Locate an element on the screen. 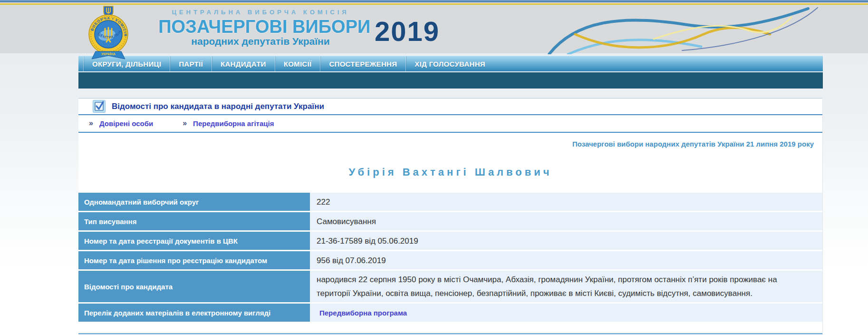 This screenshot has height=335, width=868. row-label: Перелік доданих матеріалів в електронном… is located at coordinates (194, 313).